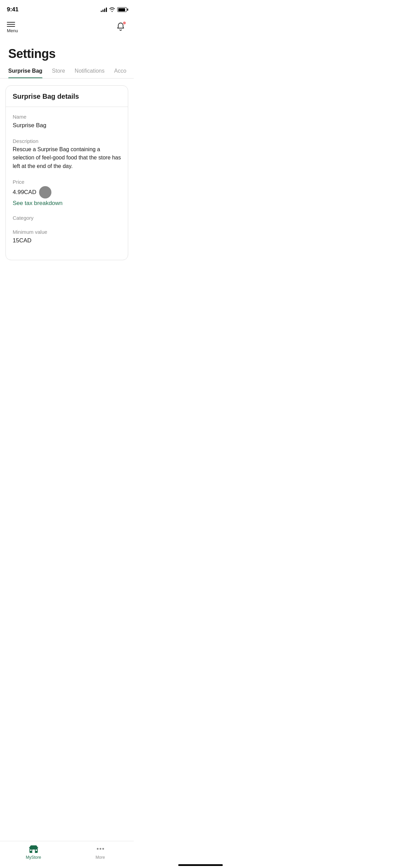  I want to click on card-header: Surprise Bag details, so click(67, 96).